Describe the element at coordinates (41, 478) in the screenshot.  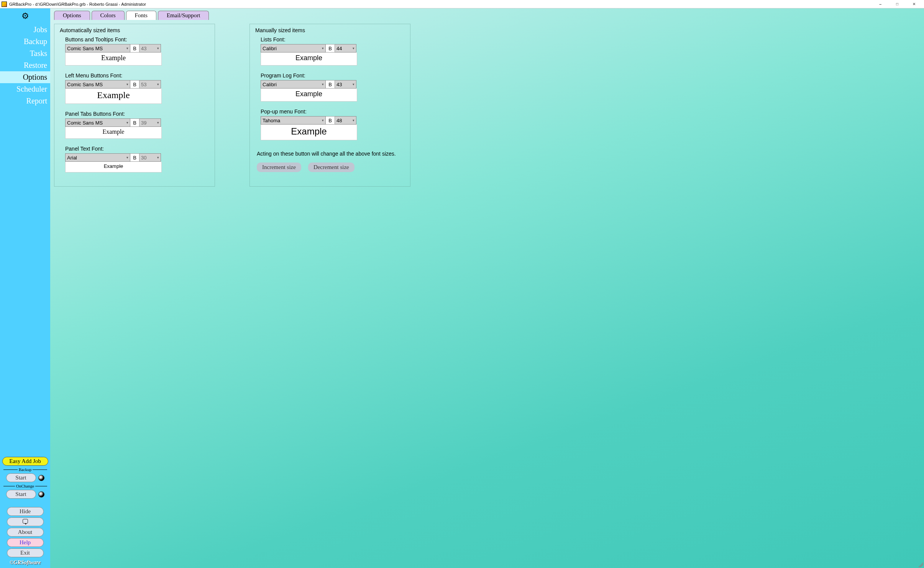
I see `status-dot-backup` at that location.